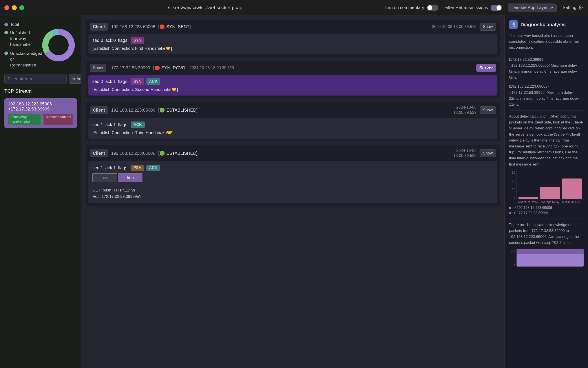 This screenshot has width=588, height=368. Describe the element at coordinates (99, 110) in the screenshot. I see `pkt3-node: Client` at that location.